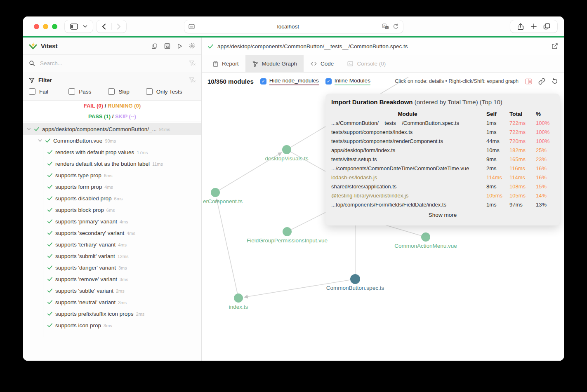  What do you see at coordinates (74, 26) in the screenshot?
I see `sidebar-toggle-icon` at bounding box center [74, 26].